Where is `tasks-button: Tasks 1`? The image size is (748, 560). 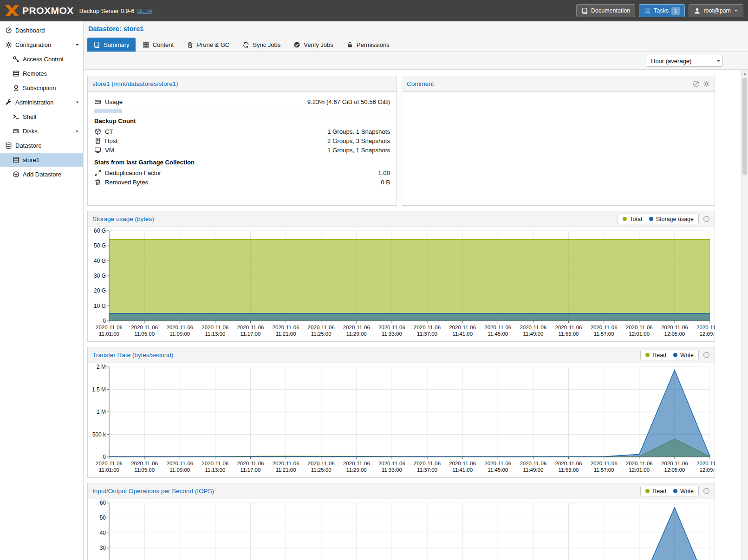
tasks-button: Tasks 1 is located at coordinates (662, 11).